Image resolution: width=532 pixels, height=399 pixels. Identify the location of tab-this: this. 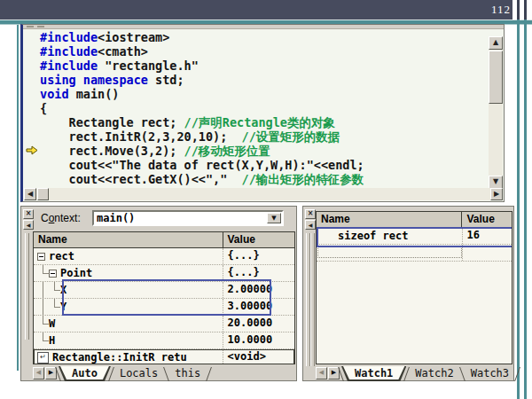
(188, 374).